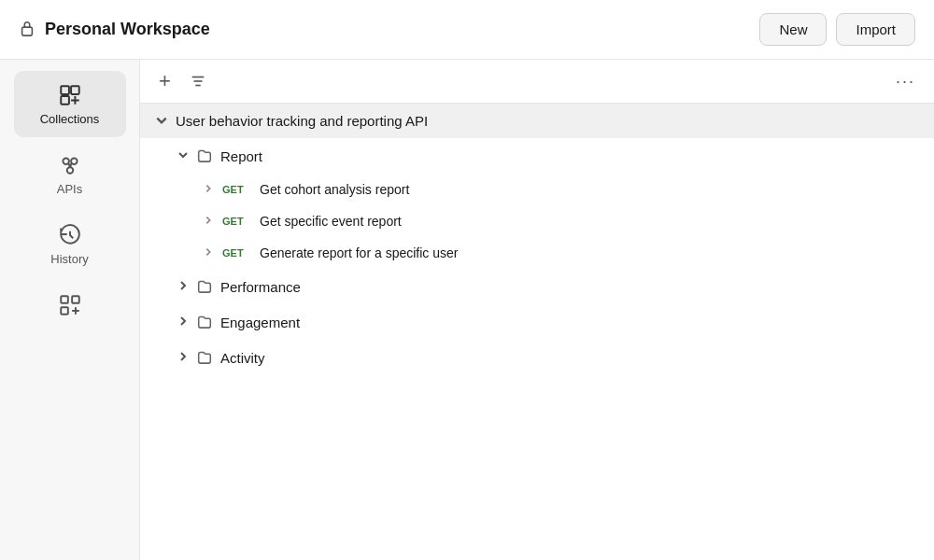  What do you see at coordinates (236, 189) in the screenshot?
I see `method-badge-1: GET` at bounding box center [236, 189].